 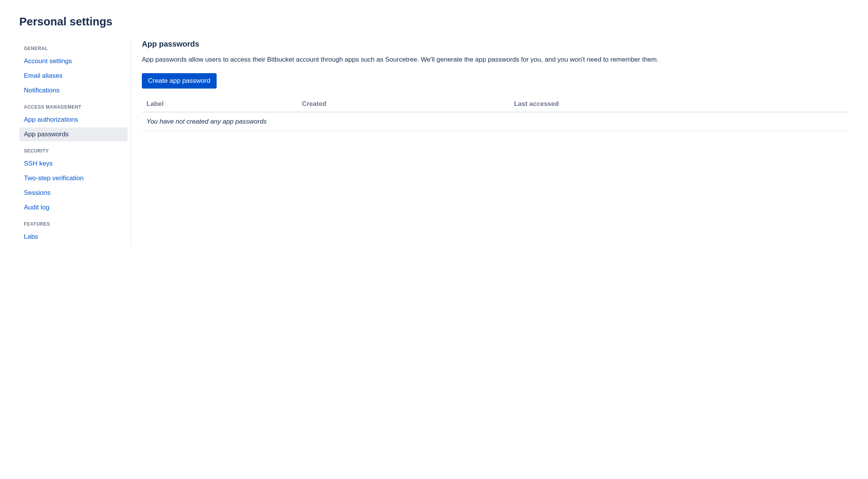 What do you see at coordinates (75, 105) in the screenshot?
I see `sidebar-section-access-management: ACCESS MANAGEMENT` at bounding box center [75, 105].